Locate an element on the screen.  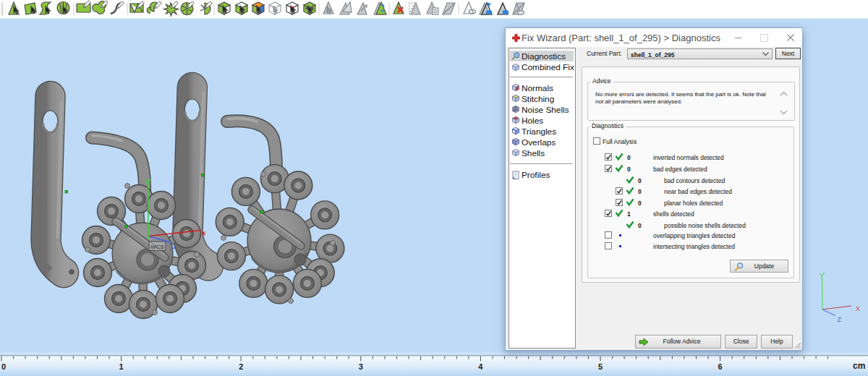
svg-text: 6 is located at coordinates (720, 367).